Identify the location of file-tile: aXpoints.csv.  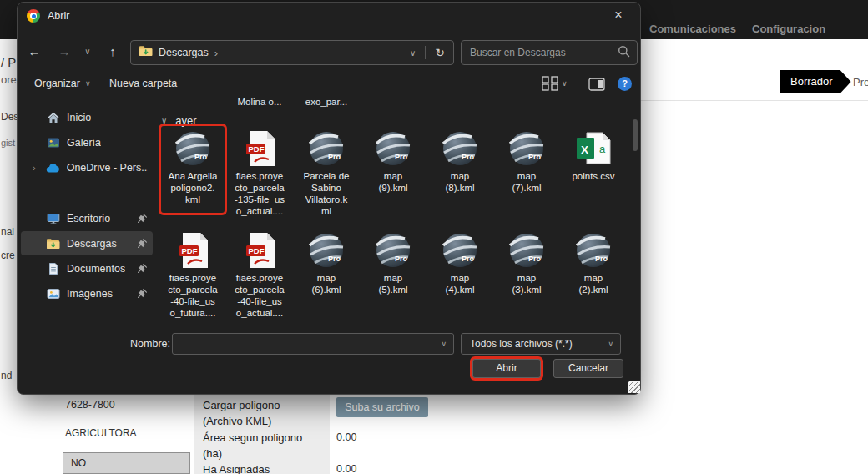
(593, 154).